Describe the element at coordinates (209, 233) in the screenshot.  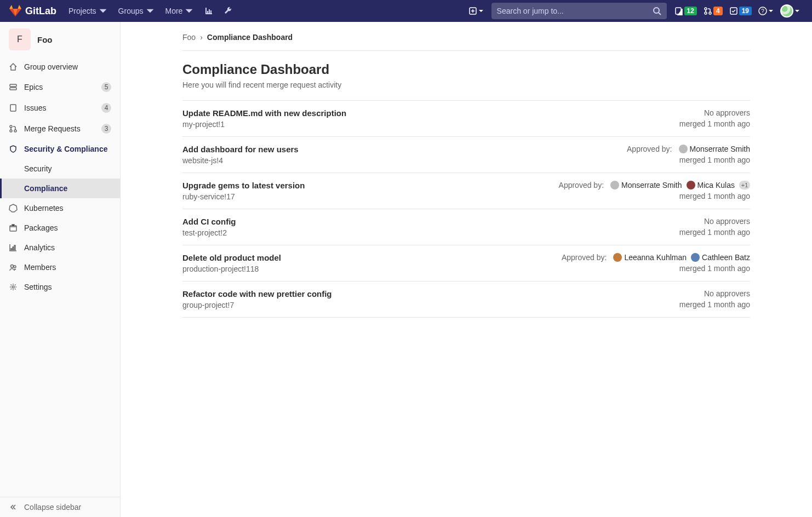
I see `mr-ref: test-project!2` at that location.